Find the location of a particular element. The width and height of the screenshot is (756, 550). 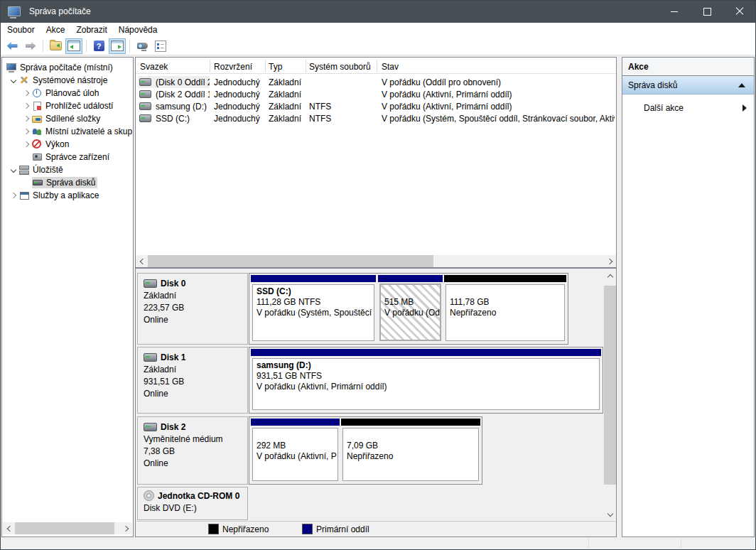

legend-swatch-primary is located at coordinates (307, 529).